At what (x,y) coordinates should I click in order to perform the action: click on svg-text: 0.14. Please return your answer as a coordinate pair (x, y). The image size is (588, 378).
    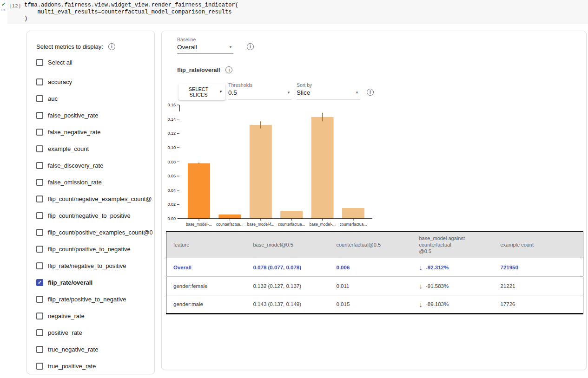
    Looking at the image, I should click on (172, 119).